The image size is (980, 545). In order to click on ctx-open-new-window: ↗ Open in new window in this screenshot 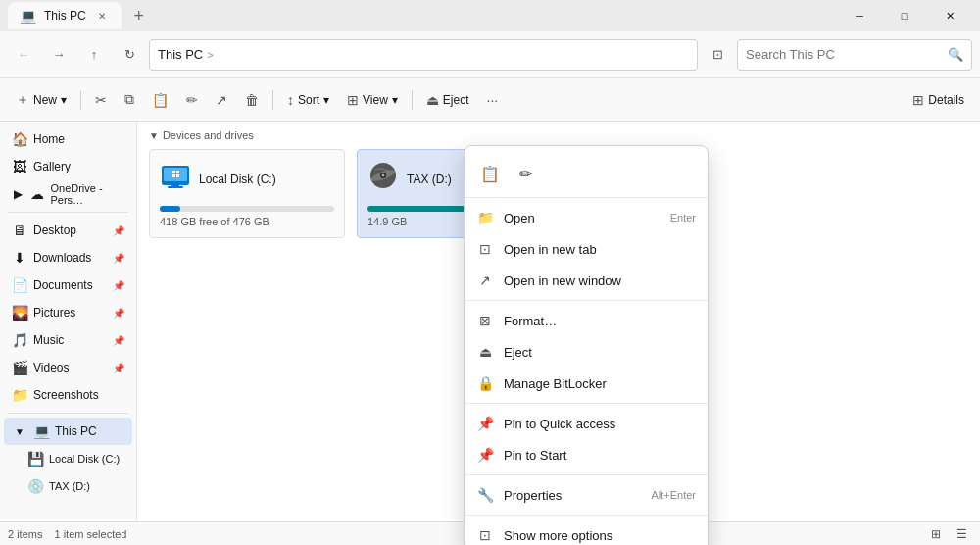, I will do `click(586, 280)`.